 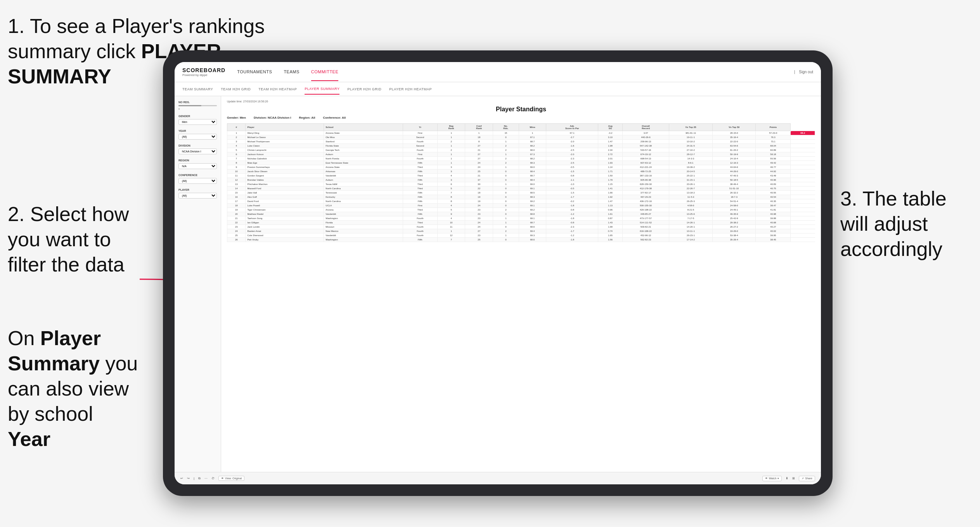 What do you see at coordinates (364, 150) in the screenshot?
I see `table-cell: Georgia Tech` at bounding box center [364, 150].